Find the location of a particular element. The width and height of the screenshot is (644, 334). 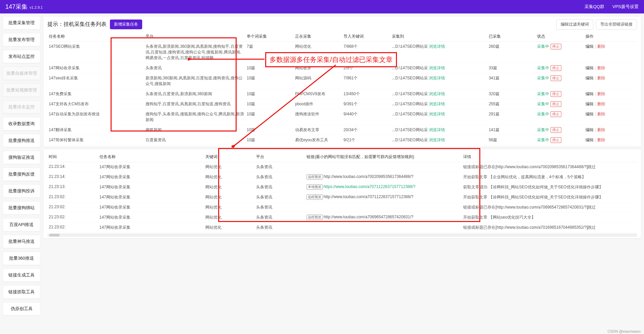

filter-keywords-button: 编辑过滤关键词 is located at coordinates (575, 24).